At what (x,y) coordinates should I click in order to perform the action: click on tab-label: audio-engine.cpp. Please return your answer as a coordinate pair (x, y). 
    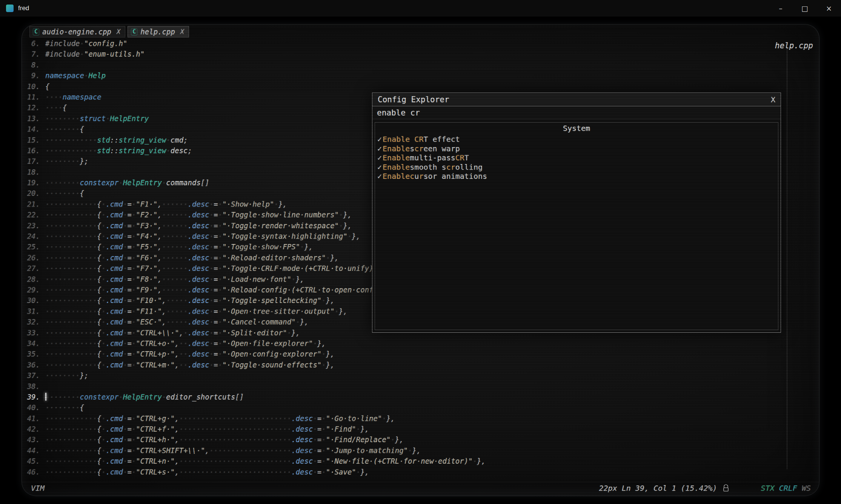
    Looking at the image, I should click on (77, 32).